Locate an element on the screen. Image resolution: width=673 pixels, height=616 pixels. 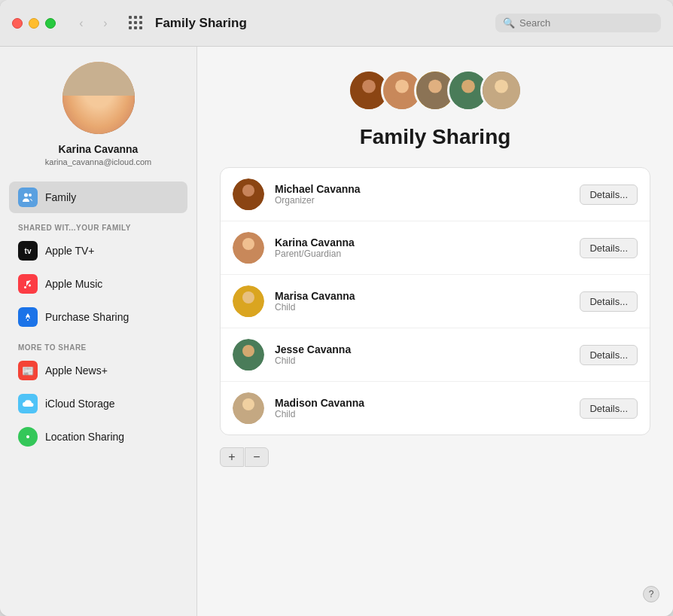
member-info-marisa: Marisa Cavanna Child is located at coordinates (422, 301).